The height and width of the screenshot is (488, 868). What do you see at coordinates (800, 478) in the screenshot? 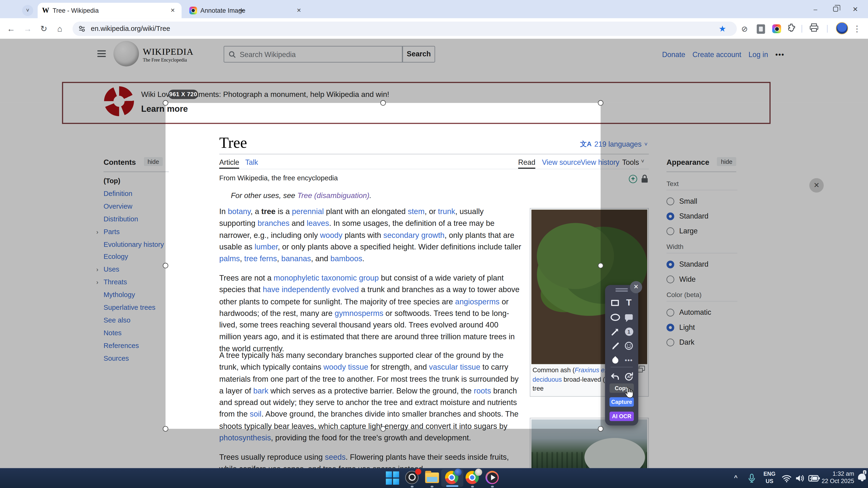
I see `volume-icon` at bounding box center [800, 478].